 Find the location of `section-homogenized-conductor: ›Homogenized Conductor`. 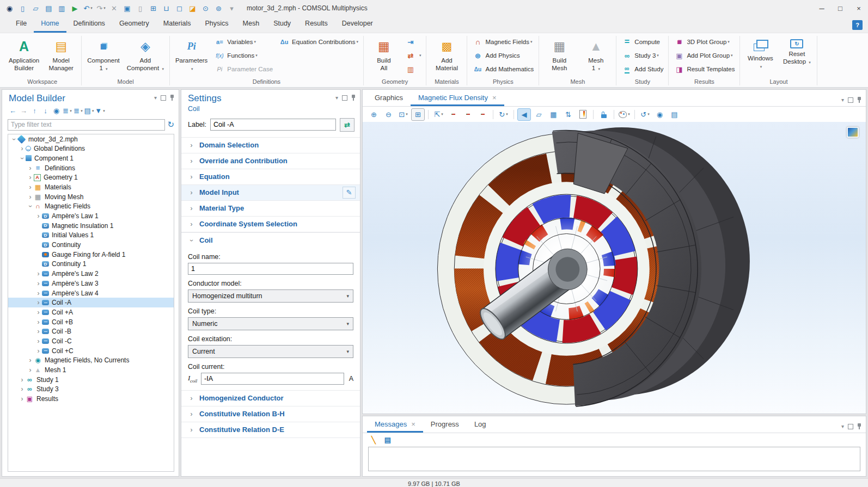

section-homogenized-conductor: ›Homogenized Conductor is located at coordinates (271, 398).